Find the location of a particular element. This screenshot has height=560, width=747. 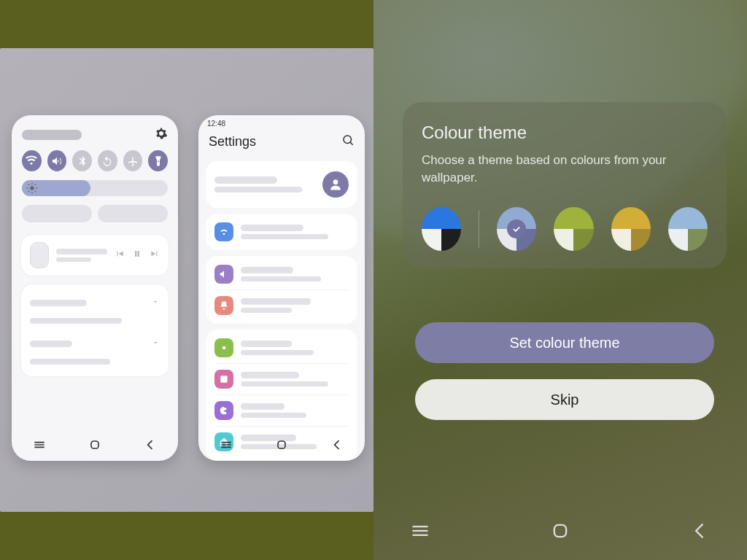

wifi-icon is located at coordinates (224, 232).